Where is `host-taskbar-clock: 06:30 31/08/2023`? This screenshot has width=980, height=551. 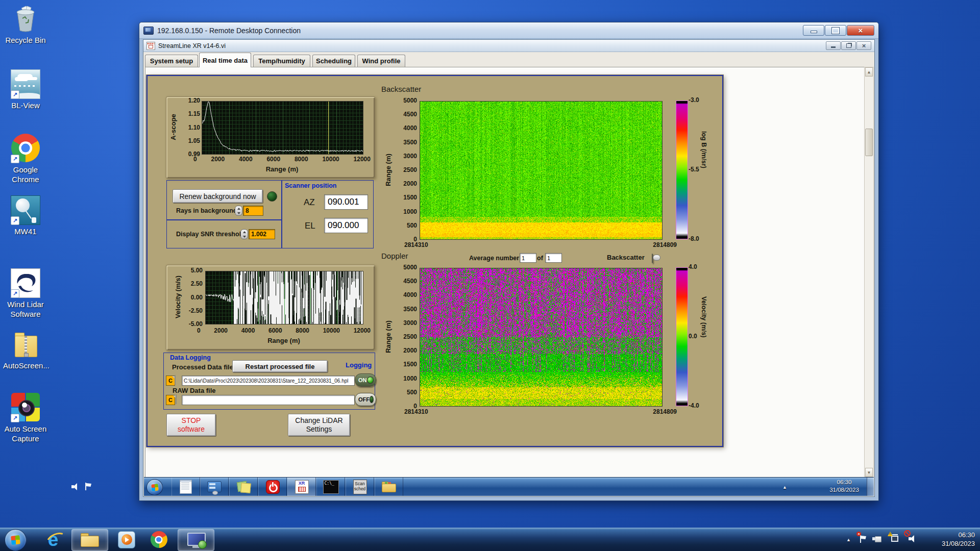 host-taskbar-clock: 06:30 31/08/2023 is located at coordinates (950, 539).